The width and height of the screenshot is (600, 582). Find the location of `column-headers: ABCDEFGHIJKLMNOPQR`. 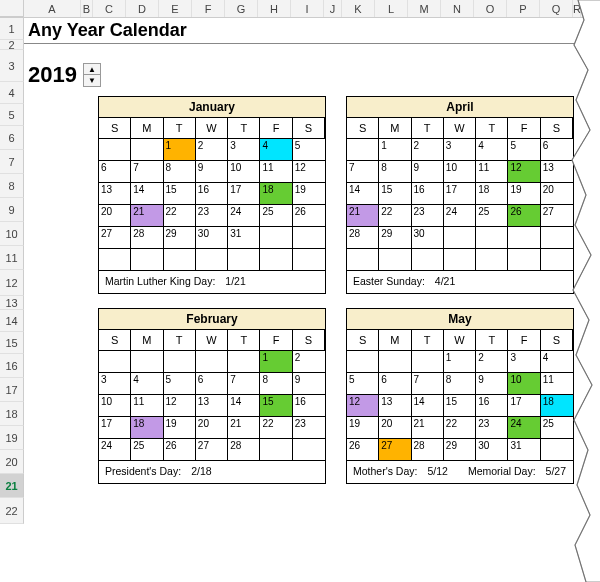

column-headers: ABCDEFGHIJKLMNOPQR is located at coordinates (300, 9).